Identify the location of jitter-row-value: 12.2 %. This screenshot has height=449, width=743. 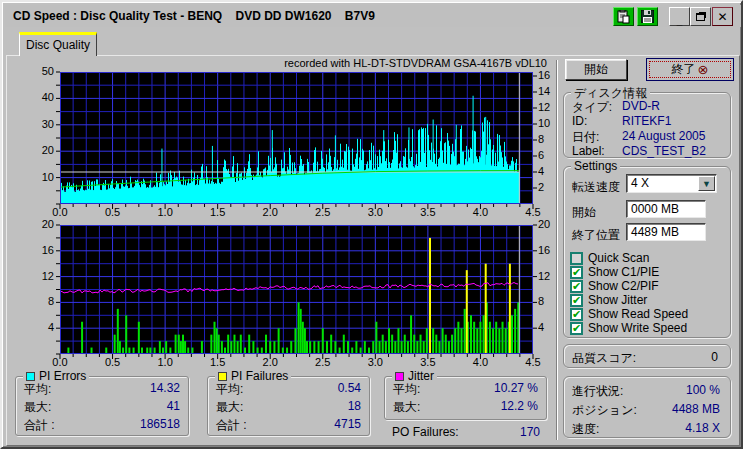
(462, 406).